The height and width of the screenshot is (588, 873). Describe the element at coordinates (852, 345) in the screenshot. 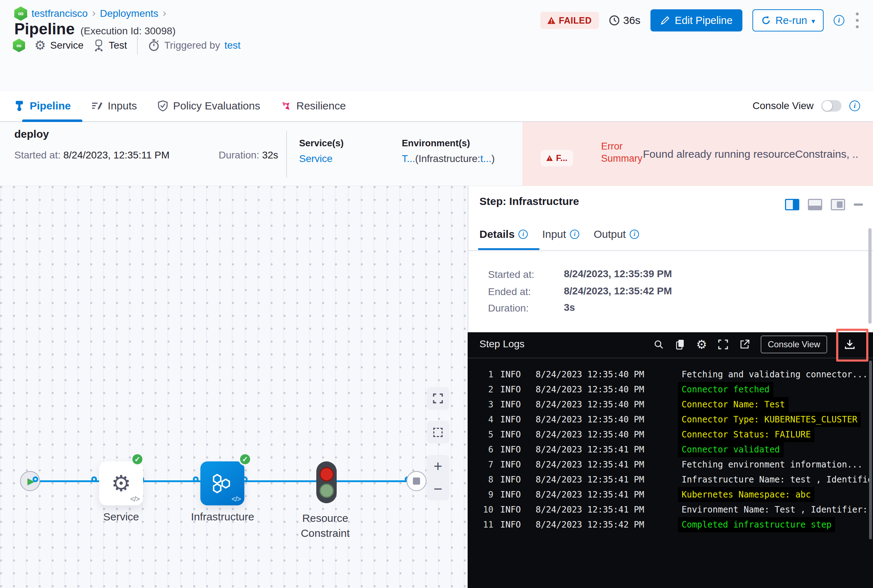

I see `annotation-highlight-box` at that location.